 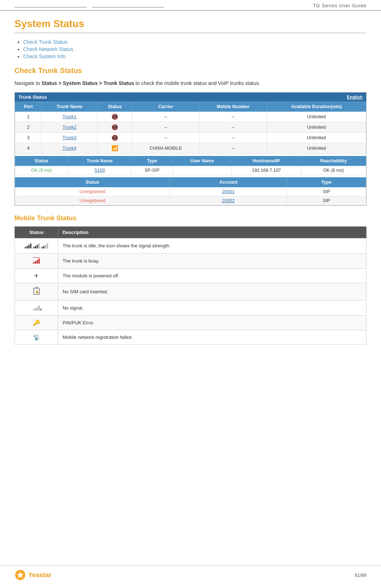 What do you see at coordinates (41, 310) in the screenshot?
I see `x-mark: x` at bounding box center [41, 310].